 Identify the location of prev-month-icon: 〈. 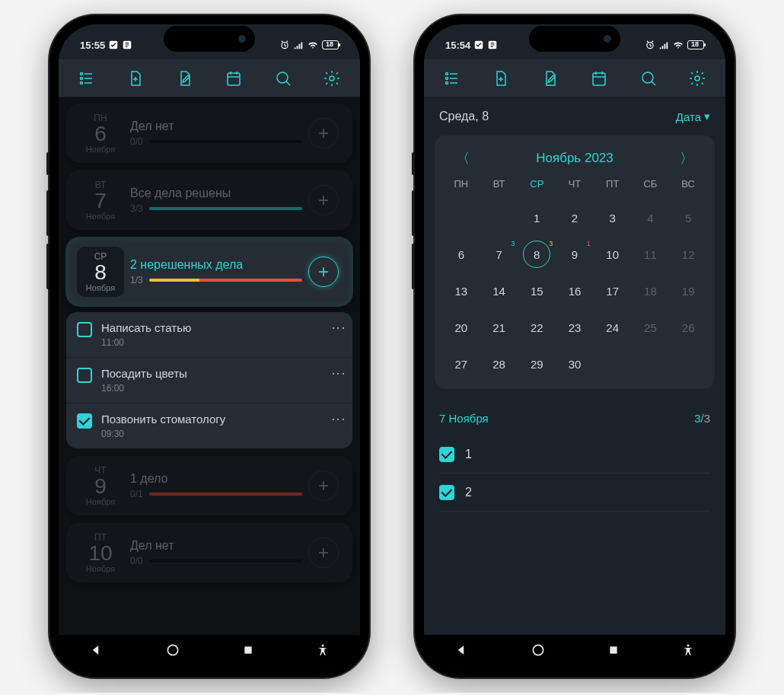
(463, 158).